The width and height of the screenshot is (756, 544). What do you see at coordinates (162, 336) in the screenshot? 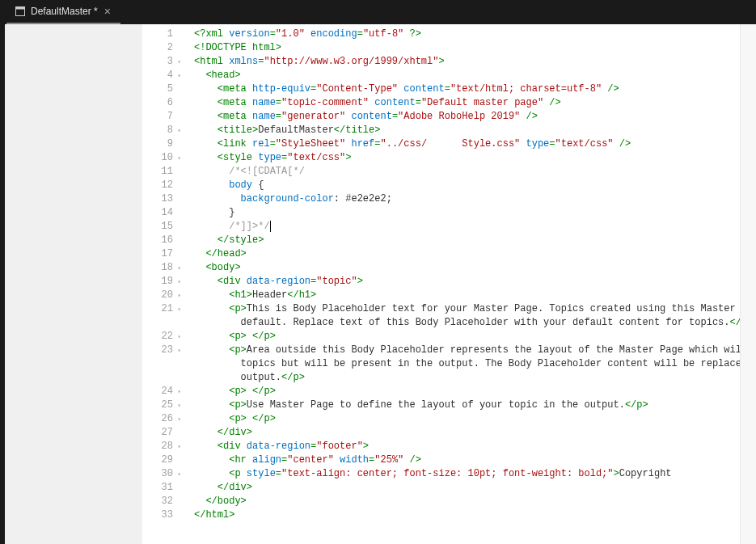
I see `gutter-line: 22▾` at bounding box center [162, 336].